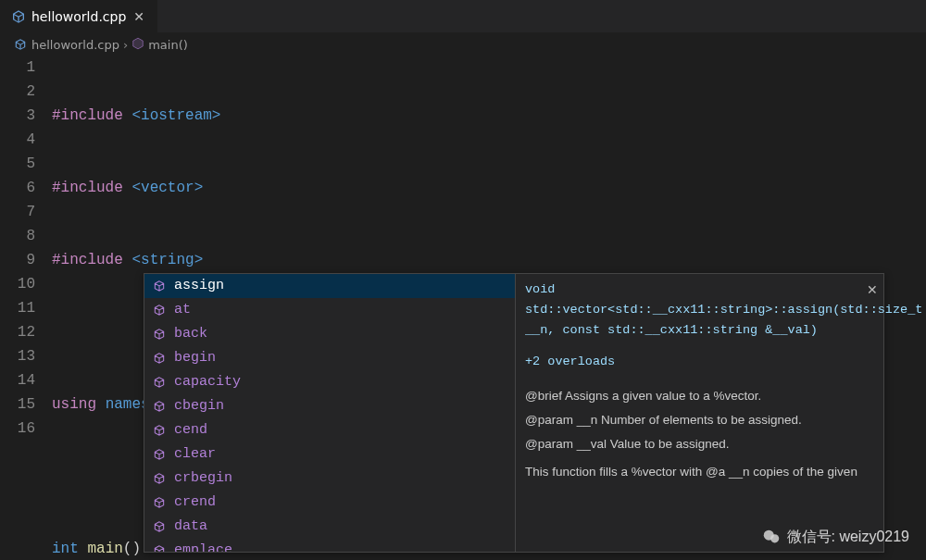  What do you see at coordinates (204, 479) in the screenshot?
I see `suggestion-label: crbegin` at bounding box center [204, 479].